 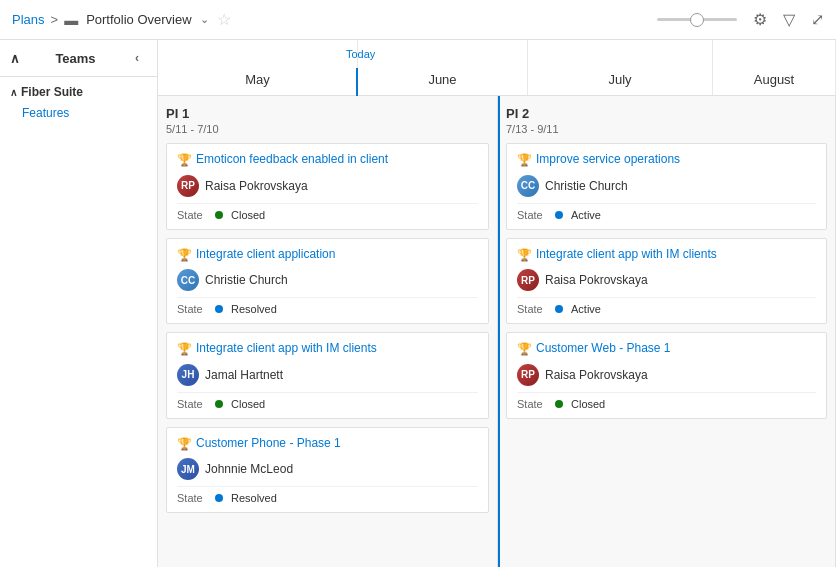 What do you see at coordinates (443, 68) in the screenshot?
I see `month-june: June` at bounding box center [443, 68].